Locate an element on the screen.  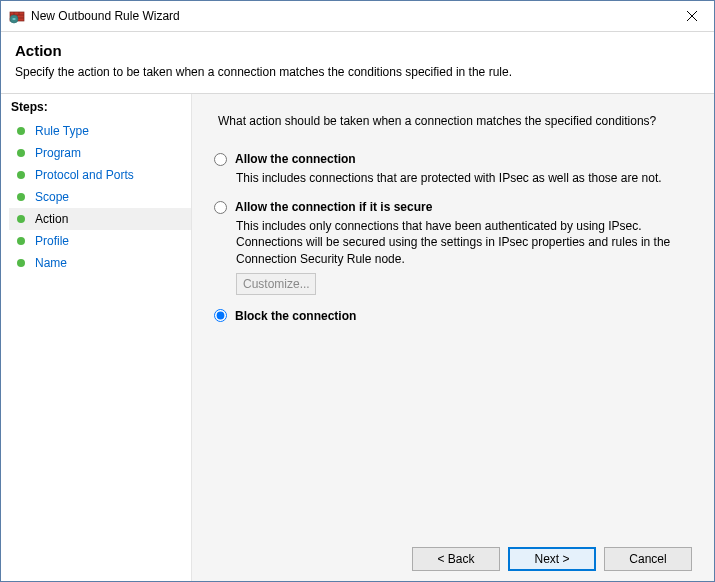
step-program: Program is located at coordinates (100, 153).